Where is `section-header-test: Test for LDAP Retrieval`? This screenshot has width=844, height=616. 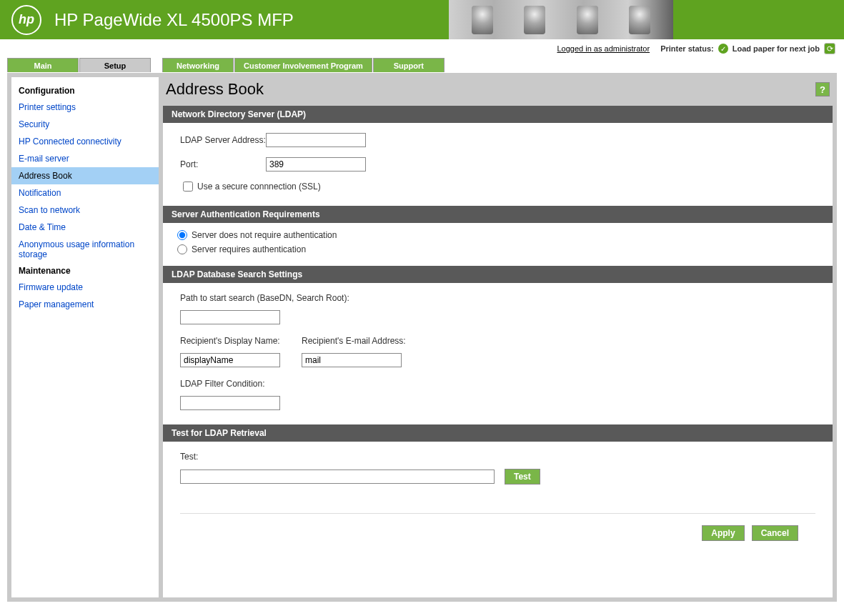 section-header-test: Test for LDAP Retrieval is located at coordinates (497, 433).